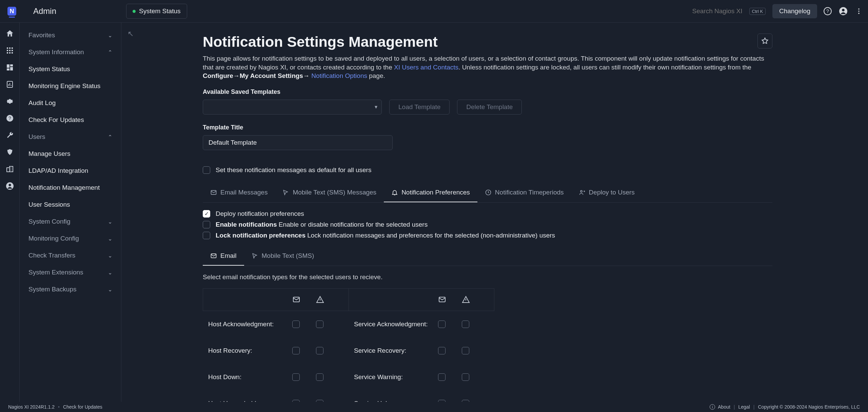 This screenshot has width=868, height=412. Describe the element at coordinates (292, 107) in the screenshot. I see `template-select: ▾` at that location.